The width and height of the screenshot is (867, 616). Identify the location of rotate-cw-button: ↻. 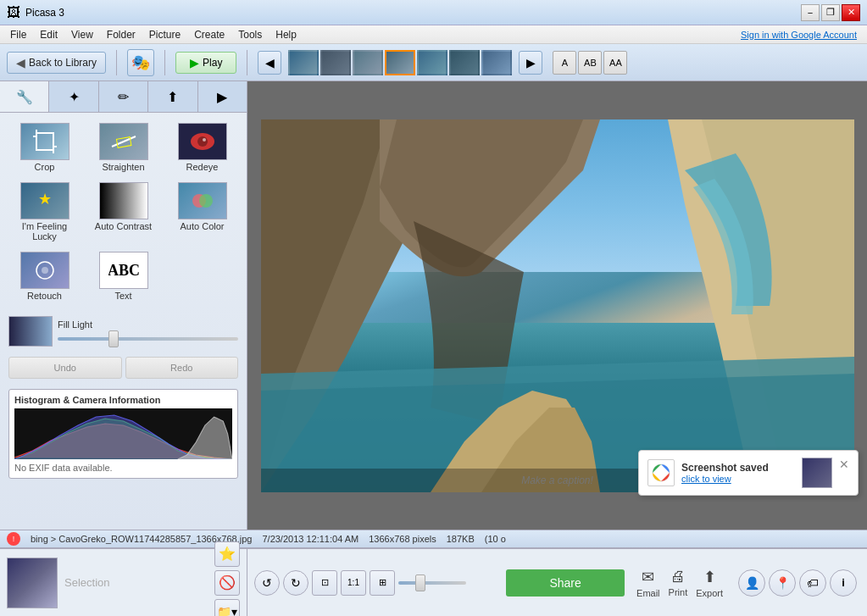
(296, 583).